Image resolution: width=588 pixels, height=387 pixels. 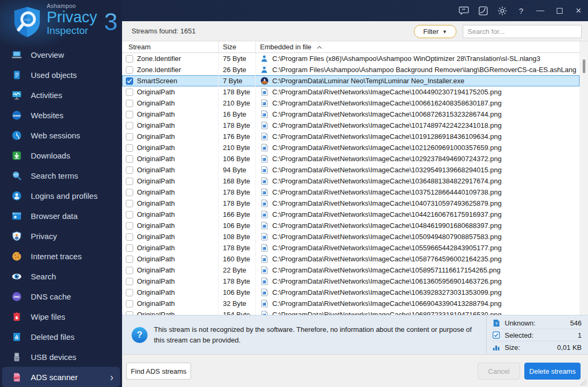 I want to click on help-icon: ?, so click(x=521, y=11).